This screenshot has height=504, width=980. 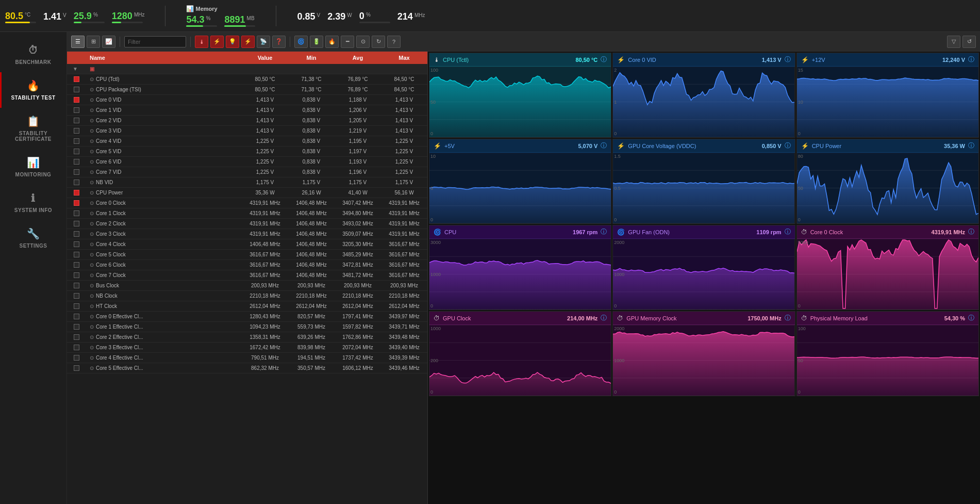 I want to click on table-row: ⊙ Core 7 VID 1,225 V 0,838 V 1,196 V 1,2…, so click(x=247, y=172).